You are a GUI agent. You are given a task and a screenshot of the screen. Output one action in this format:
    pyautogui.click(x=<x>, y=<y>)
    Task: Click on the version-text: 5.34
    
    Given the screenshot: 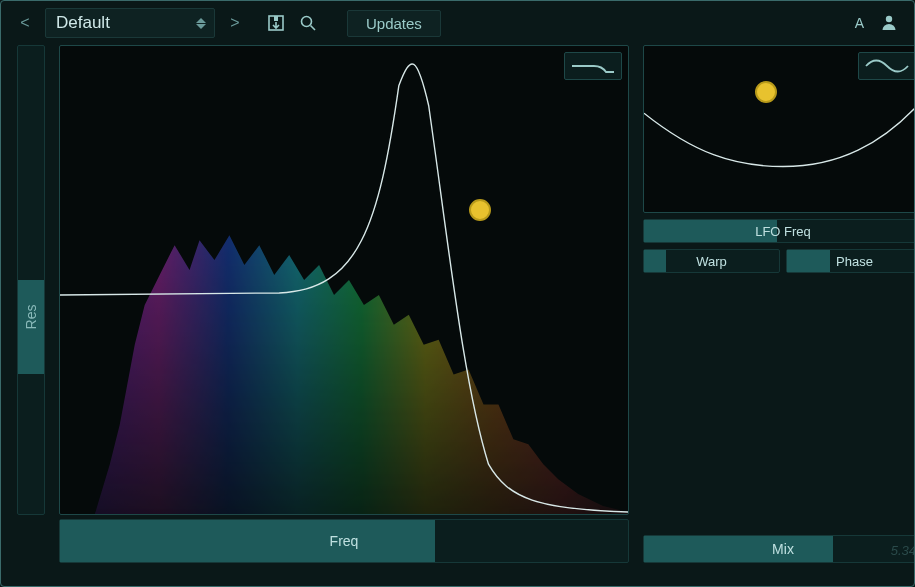 What is the action you would take?
    pyautogui.click(x=903, y=550)
    